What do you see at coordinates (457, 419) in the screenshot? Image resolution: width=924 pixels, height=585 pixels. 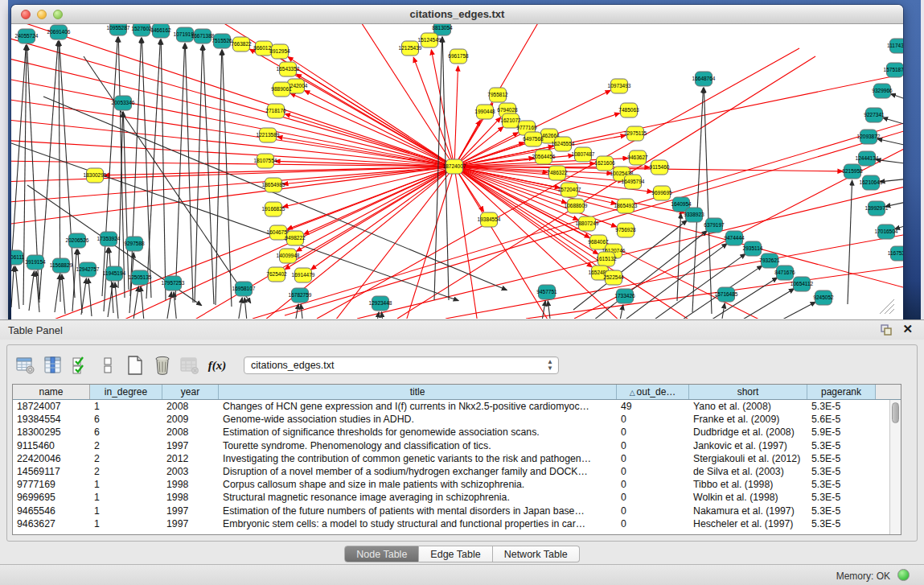 I see `table-row: 1938455462009Genome-wide association stu…` at bounding box center [457, 419].